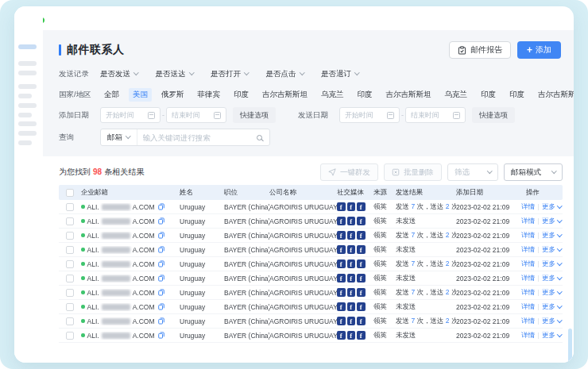 This screenshot has height=369, width=588. Describe the element at coordinates (119, 137) in the screenshot. I see `search-field-select: 邮箱` at that location.